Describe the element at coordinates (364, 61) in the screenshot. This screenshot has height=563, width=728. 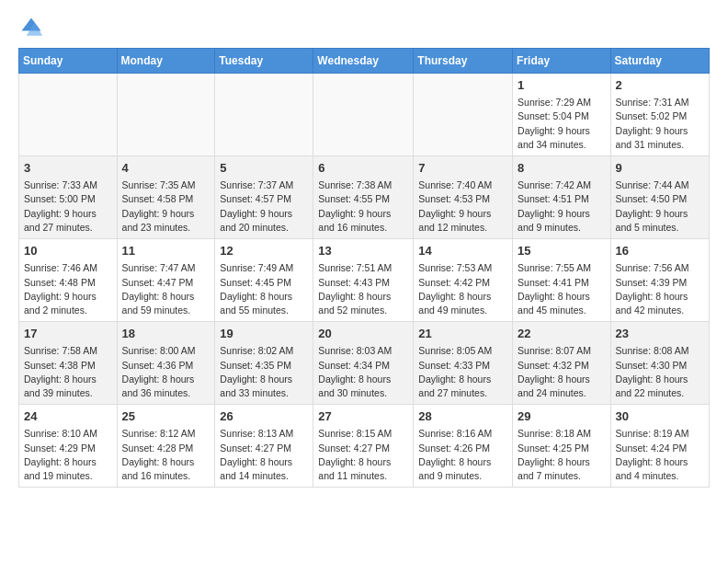
I see `weekday-header-row: SundayMondayTuesdayWednesdayThursdayFrid…` at that location.